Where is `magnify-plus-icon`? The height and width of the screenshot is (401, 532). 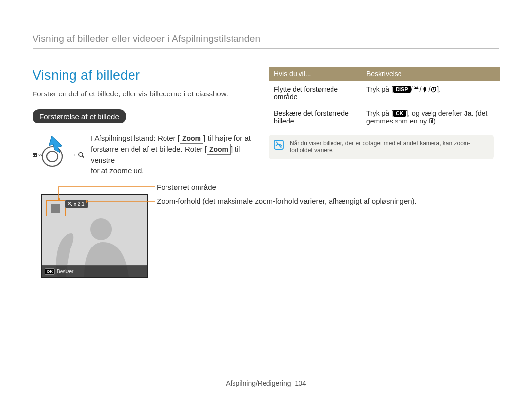
magnify-plus-icon is located at coordinates (70, 204).